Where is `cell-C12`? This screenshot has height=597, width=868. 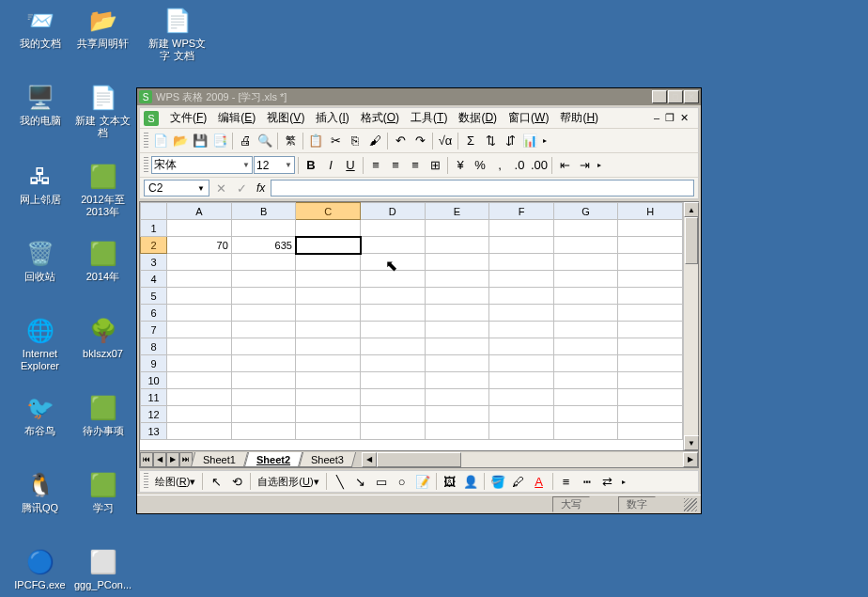 cell-C12 is located at coordinates (329, 415).